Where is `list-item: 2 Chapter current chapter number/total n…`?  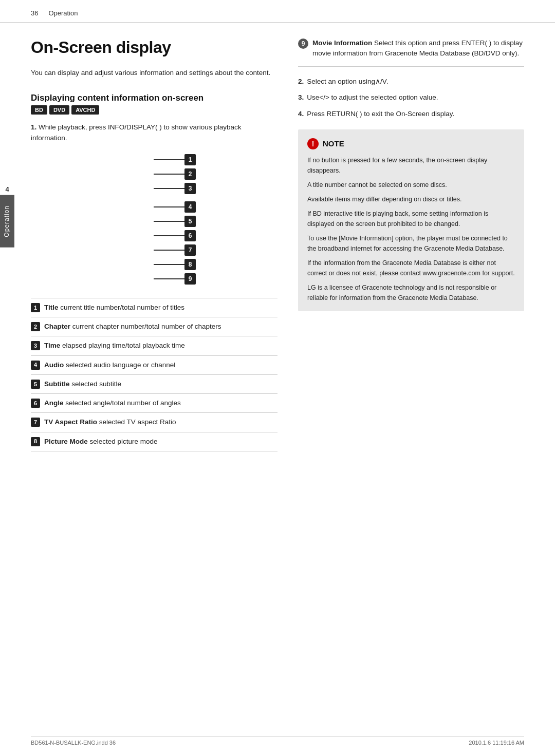 list-item: 2 Chapter current chapter number/total n… is located at coordinates (154, 327).